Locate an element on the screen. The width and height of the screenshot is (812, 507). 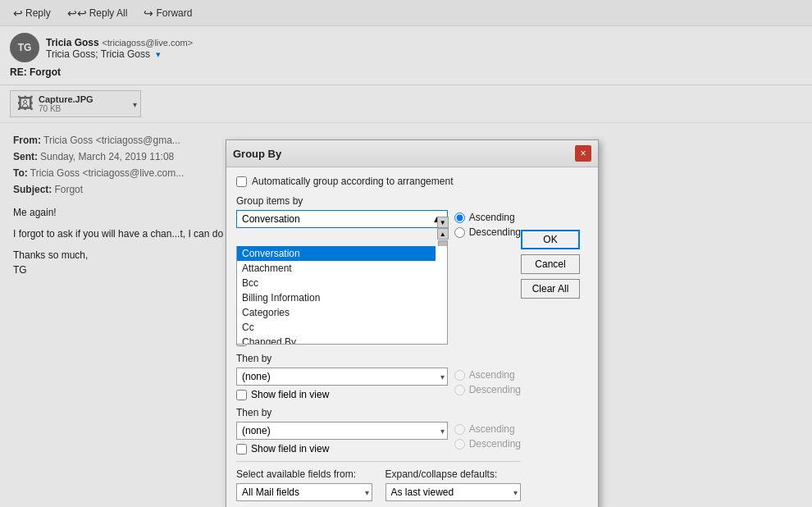
then-by-select-2: (none) is located at coordinates (342, 431).